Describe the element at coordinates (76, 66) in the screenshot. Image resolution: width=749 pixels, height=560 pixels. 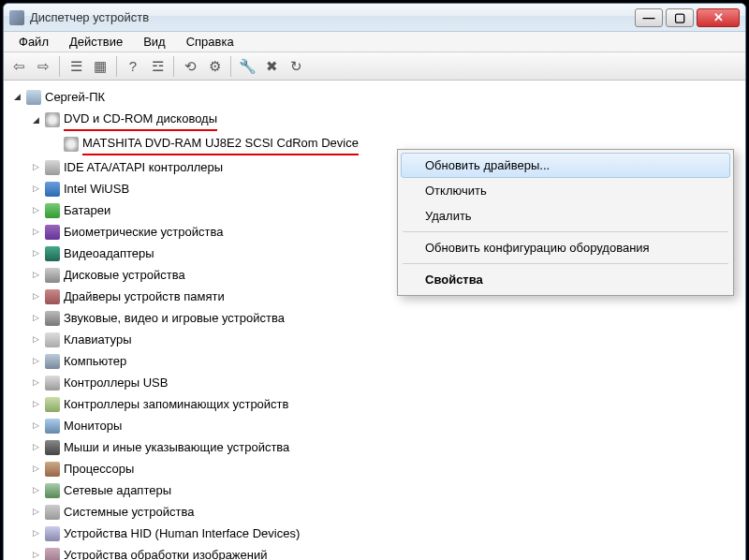
I see `list-icon: ☰` at that location.